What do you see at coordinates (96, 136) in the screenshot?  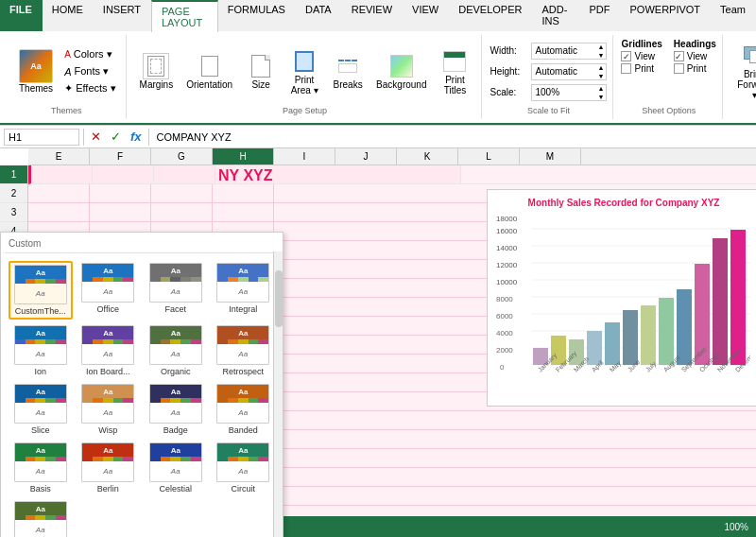 I see `cancel-icon: ✕` at bounding box center [96, 136].